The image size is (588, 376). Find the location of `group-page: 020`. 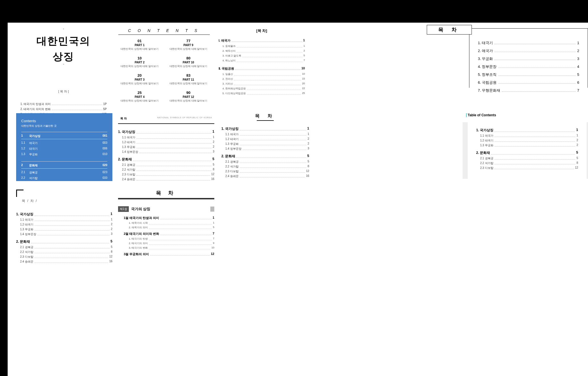

group-page: 020 is located at coordinates (102, 166).